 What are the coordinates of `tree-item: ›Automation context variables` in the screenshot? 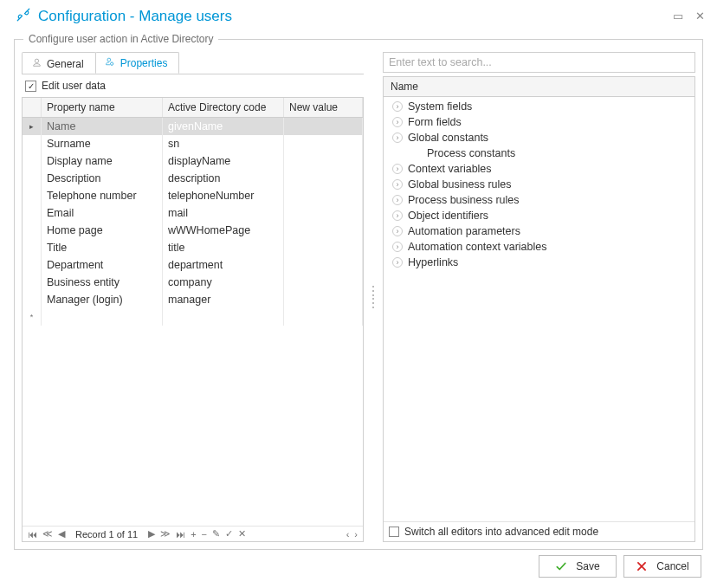 It's located at (539, 247).